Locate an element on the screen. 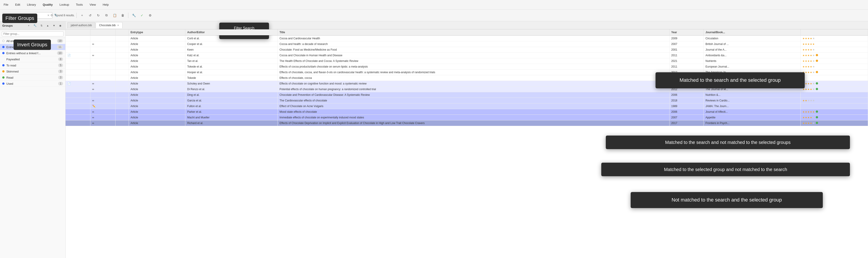  col-journal: Journal/Book... is located at coordinates (752, 32).